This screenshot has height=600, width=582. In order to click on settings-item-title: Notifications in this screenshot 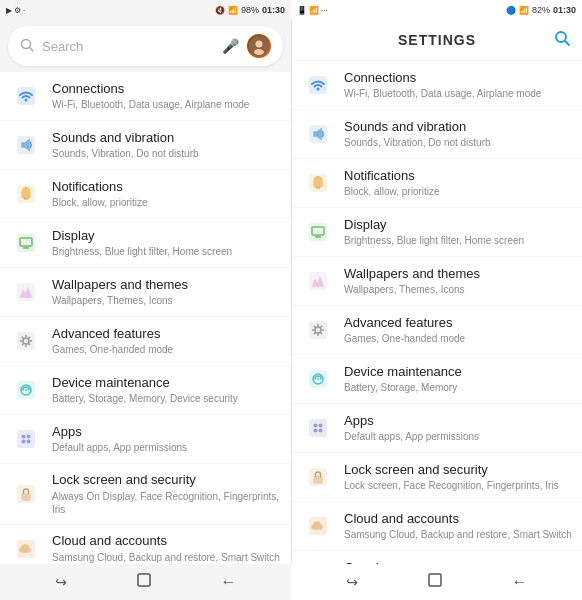, I will do `click(166, 188)`.